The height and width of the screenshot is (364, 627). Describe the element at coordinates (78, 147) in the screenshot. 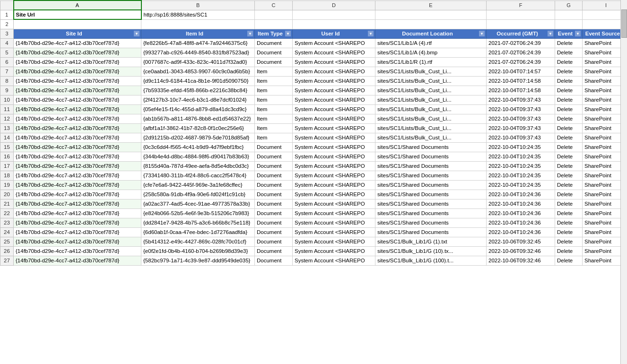

I see `cell-a15: {14fb70bd-d29e-4cc7-a412-d3b70cef787d}` at that location.